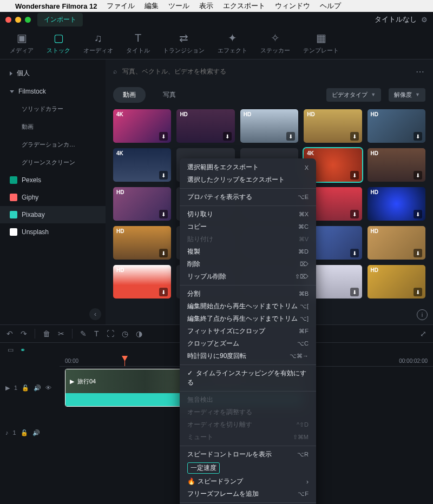  I want to click on ctx-delete: 削除⌦, so click(248, 264).